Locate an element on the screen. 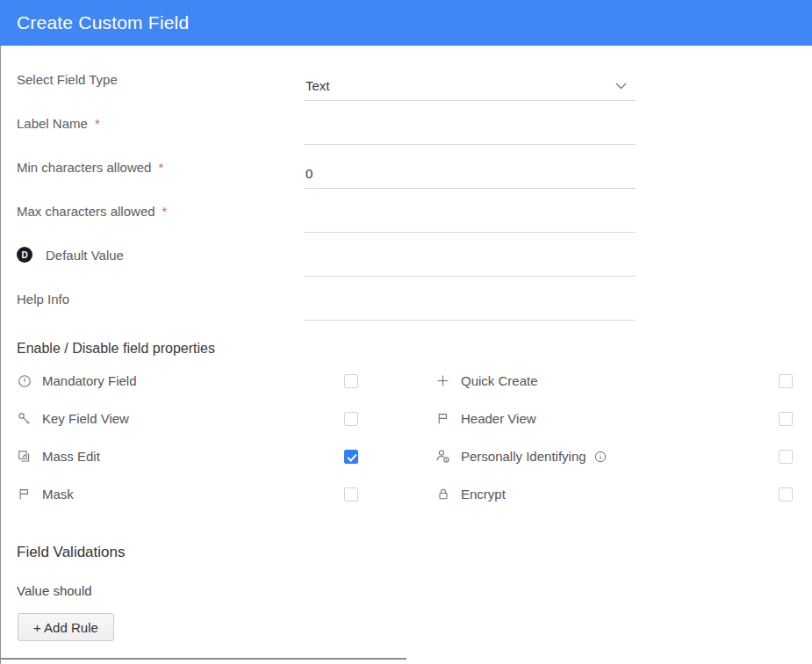 This screenshot has height=664, width=812. person-alert-icon is located at coordinates (442, 457).